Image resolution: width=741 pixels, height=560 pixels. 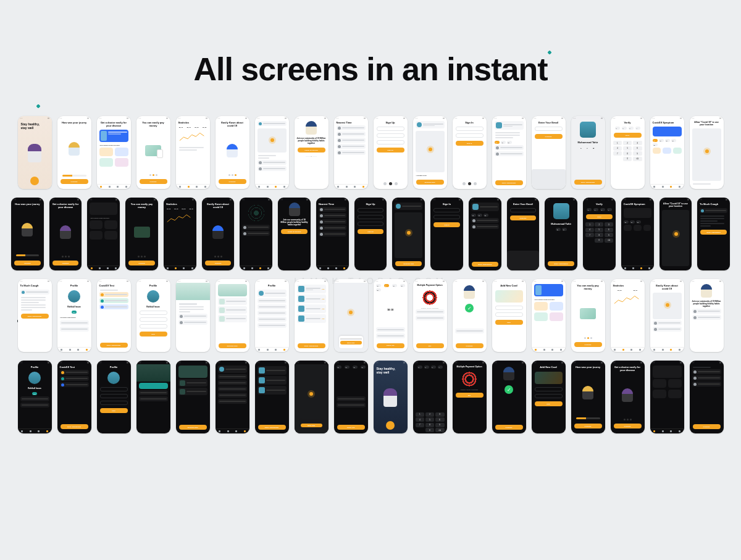 What do you see at coordinates (469, 397) in the screenshot?
I see `screen-payment-dark: Multiple Payment OptionThanks you for Pu…` at bounding box center [469, 397].